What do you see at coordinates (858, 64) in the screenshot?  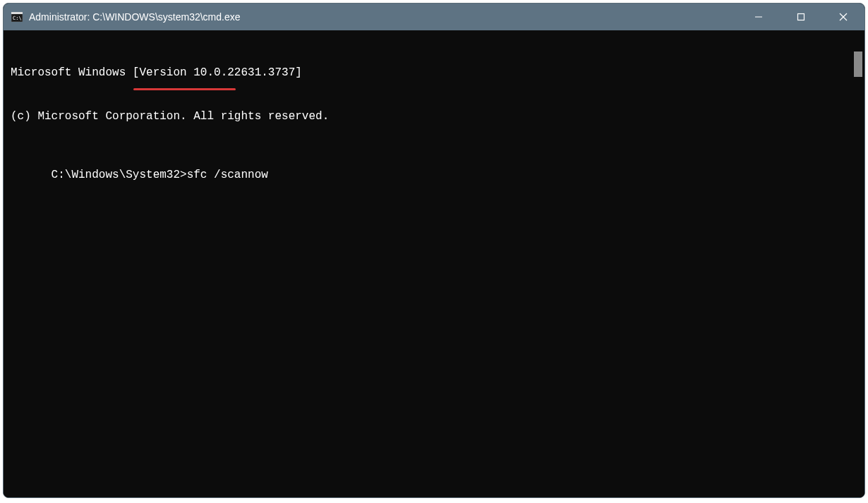 I see `scrollbar-thumb` at bounding box center [858, 64].